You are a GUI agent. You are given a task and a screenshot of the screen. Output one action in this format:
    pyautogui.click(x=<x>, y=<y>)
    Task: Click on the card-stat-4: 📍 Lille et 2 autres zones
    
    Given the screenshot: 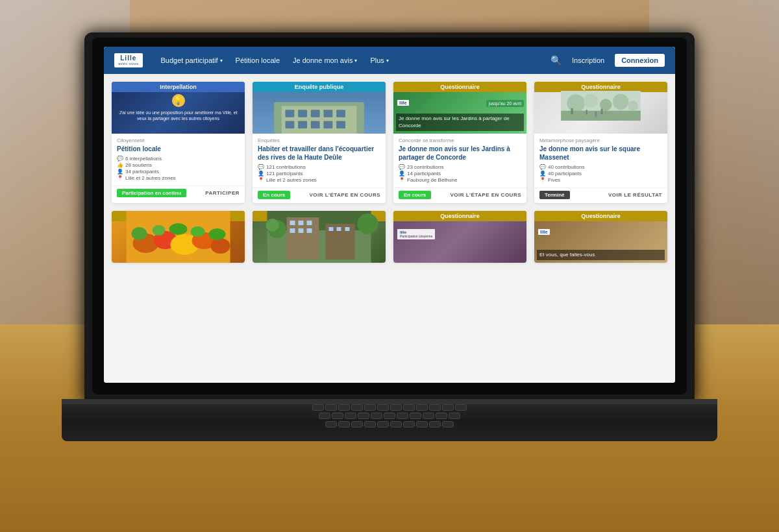 What is the action you would take?
    pyautogui.click(x=178, y=178)
    